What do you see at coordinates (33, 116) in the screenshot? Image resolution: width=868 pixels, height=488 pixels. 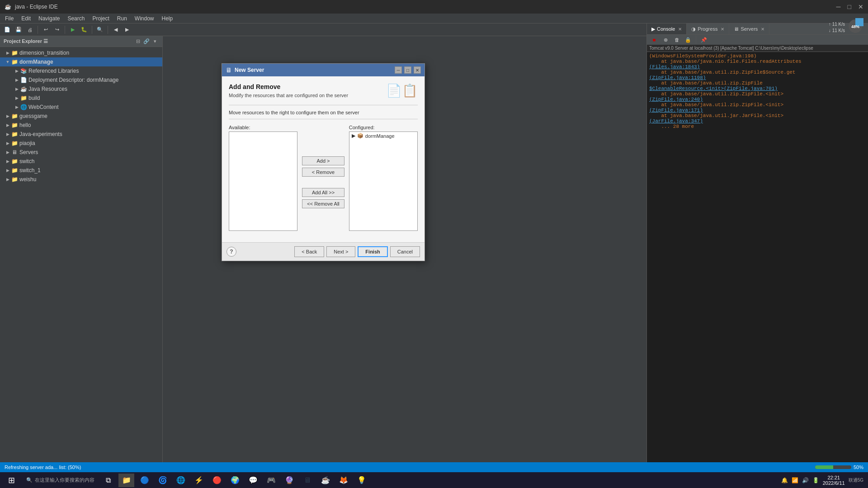 I see `tree-label-guessgame: guessgame` at bounding box center [33, 116].